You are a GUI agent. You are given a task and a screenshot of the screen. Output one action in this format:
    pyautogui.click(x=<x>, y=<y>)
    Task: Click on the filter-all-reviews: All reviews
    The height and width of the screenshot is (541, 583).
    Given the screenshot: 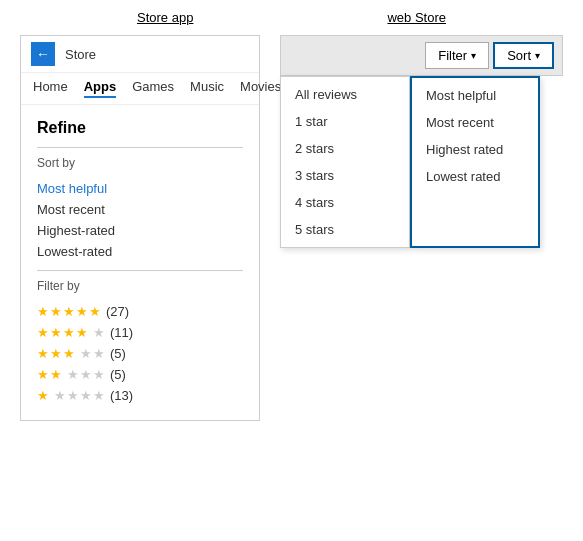 What is the action you would take?
    pyautogui.click(x=345, y=94)
    